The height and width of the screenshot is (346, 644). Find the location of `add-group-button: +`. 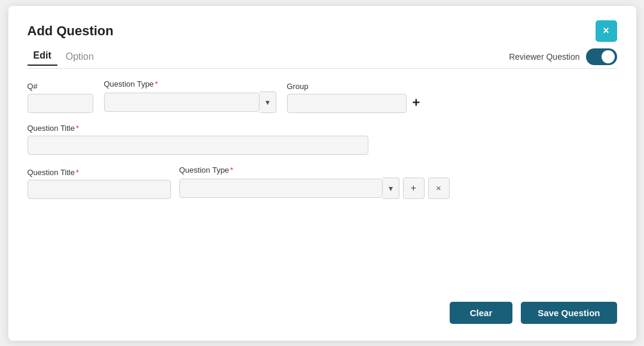

add-group-button: + is located at coordinates (416, 103).